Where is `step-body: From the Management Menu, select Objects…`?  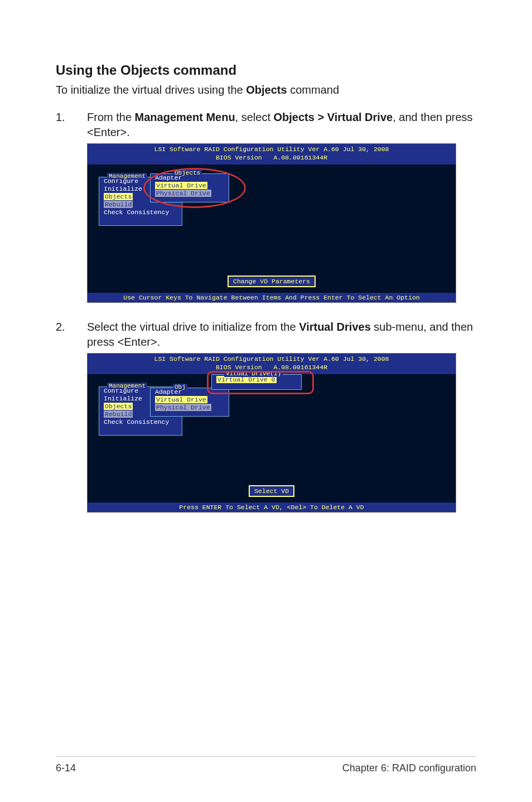
step-body: From the Management Menu, select Objects… is located at coordinates (282, 125).